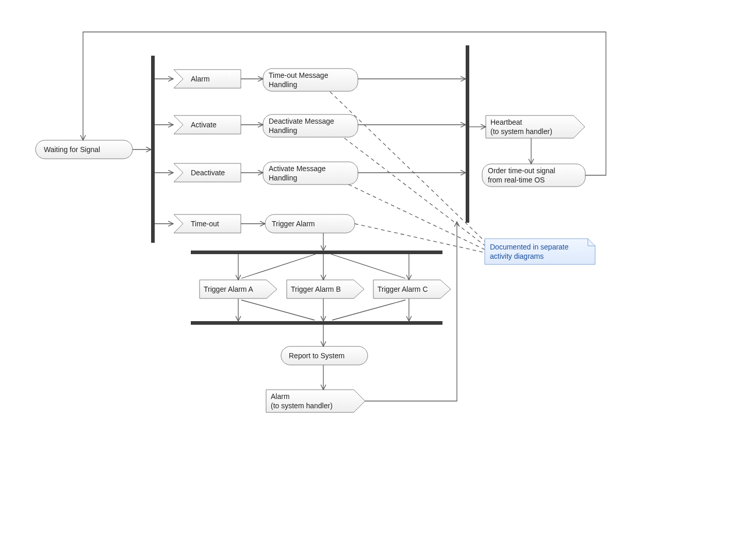  I want to click on report-label: Report to System, so click(317, 356).